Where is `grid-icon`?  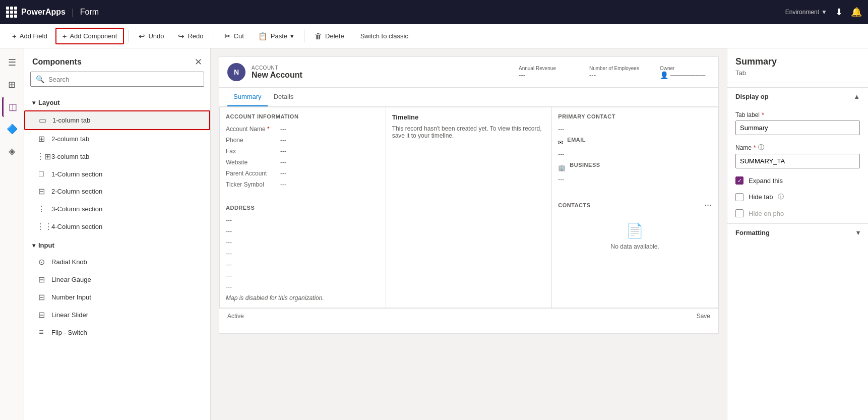 grid-icon is located at coordinates (12, 12).